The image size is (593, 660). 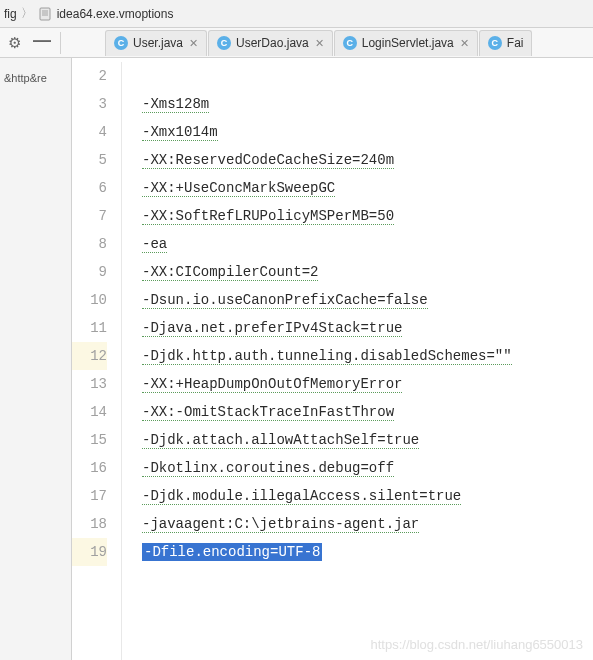 What do you see at coordinates (90, 216) in the screenshot?
I see `line-number: 7` at bounding box center [90, 216].